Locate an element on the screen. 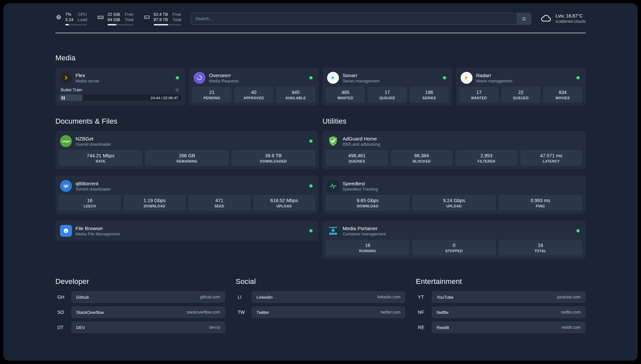 This screenshot has width=641, height=364. service-desc: Usenet downloader is located at coordinates (191, 144).